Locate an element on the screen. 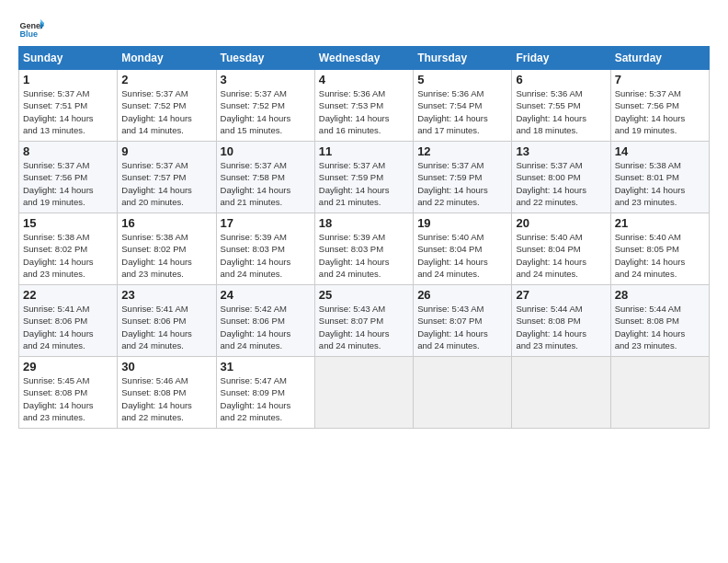  day-number: 18 is located at coordinates (364, 223).